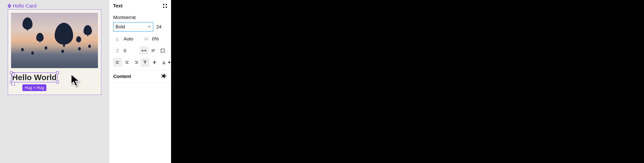 The height and width of the screenshot is (163, 644). Describe the element at coordinates (34, 78) in the screenshot. I see `text-node-selection: Hello World Hug × Hug` at that location.